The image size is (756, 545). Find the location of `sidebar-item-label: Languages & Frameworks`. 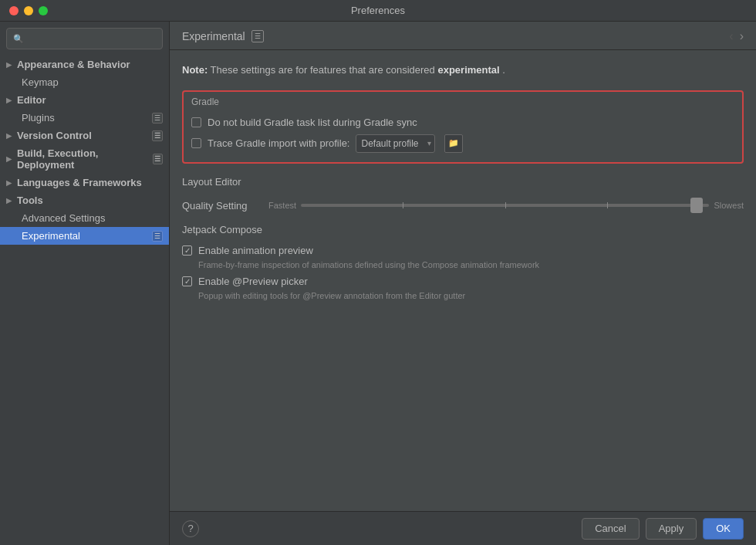

sidebar-item-label: Languages & Frameworks is located at coordinates (79, 182).